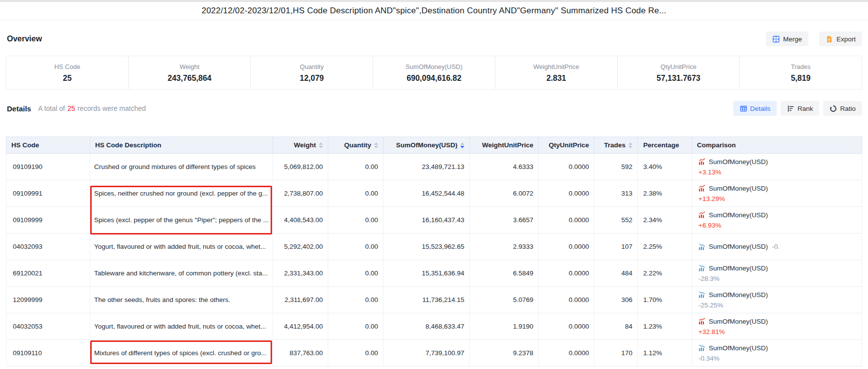 The width and height of the screenshot is (868, 369). I want to click on column-label: Trades, so click(615, 145).